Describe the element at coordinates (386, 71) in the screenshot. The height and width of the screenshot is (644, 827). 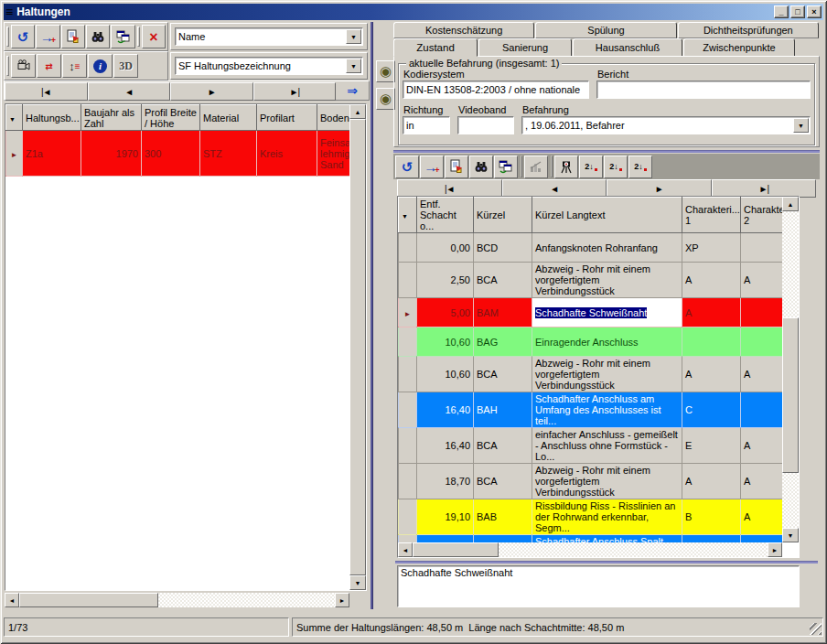
I see `snapshot-button-1: ◉` at that location.